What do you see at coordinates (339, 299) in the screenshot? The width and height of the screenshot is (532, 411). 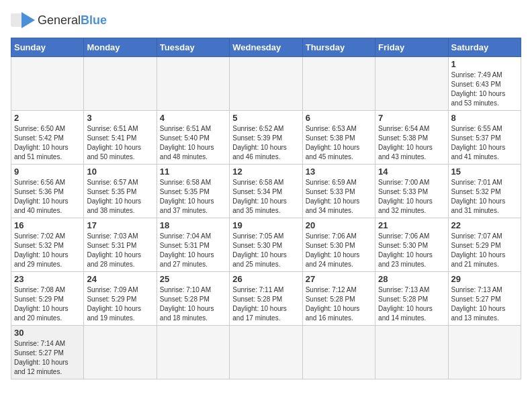 I see `calendar-day-cell: 27Sunrise: 7:12 AM Sunset: 5:28 PM Dayli…` at bounding box center [339, 299].